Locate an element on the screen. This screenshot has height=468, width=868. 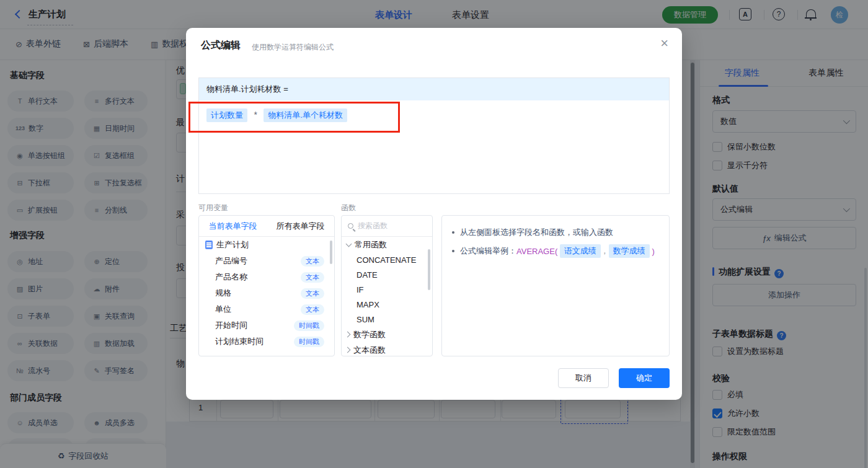
close-icon: × is located at coordinates (665, 43).